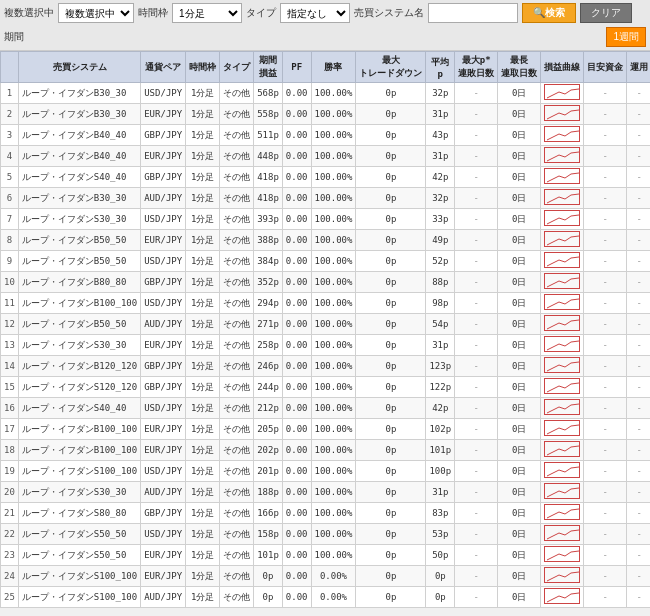 The image size is (650, 616). Describe the element at coordinates (207, 13) in the screenshot. I see `time-select: 1分足` at that location.